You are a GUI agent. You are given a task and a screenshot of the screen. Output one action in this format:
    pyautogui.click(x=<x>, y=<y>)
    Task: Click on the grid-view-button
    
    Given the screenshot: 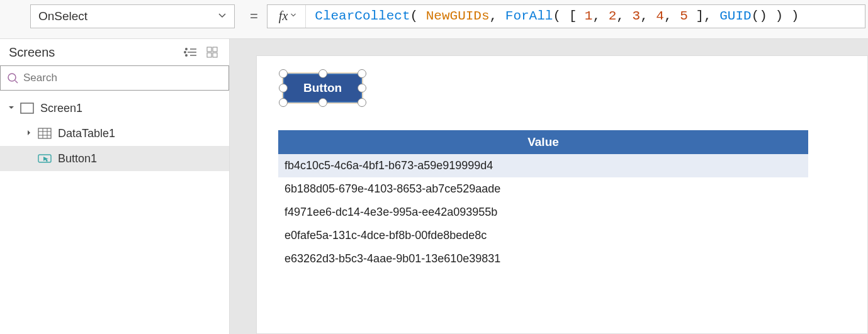 What is the action you would take?
    pyautogui.click(x=212, y=52)
    